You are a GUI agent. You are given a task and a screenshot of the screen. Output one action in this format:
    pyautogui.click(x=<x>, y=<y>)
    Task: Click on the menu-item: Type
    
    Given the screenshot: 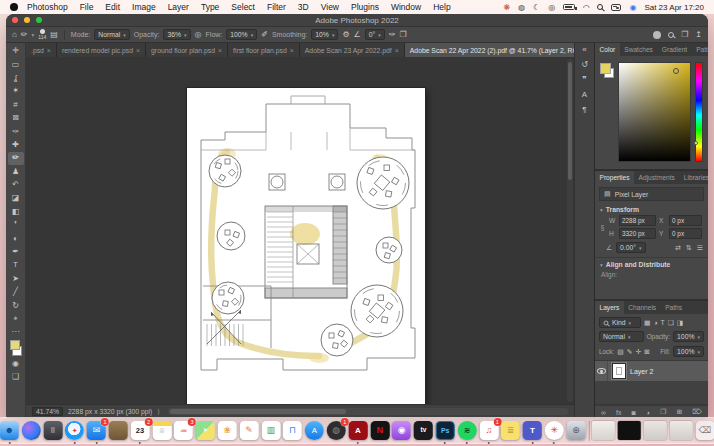 What is the action you would take?
    pyautogui.click(x=210, y=7)
    